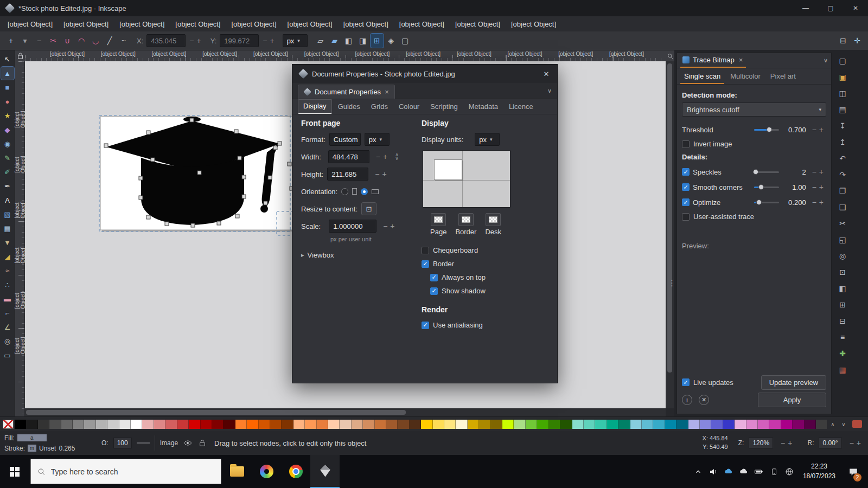 Image resolution: width=868 pixels, height=488 pixels. What do you see at coordinates (486, 251) in the screenshot?
I see `chequerboard-checkbox: Chequerboard` at bounding box center [486, 251].